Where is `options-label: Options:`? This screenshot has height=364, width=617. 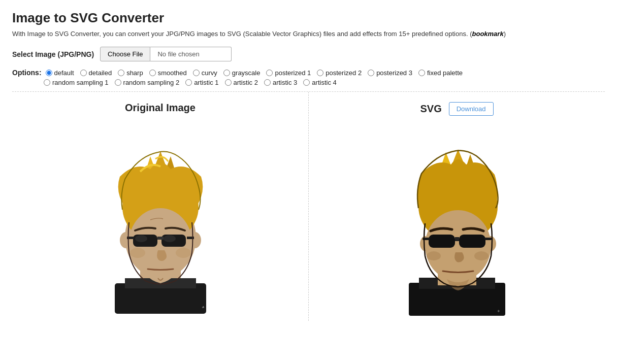 options-label: Options: is located at coordinates (27, 73).